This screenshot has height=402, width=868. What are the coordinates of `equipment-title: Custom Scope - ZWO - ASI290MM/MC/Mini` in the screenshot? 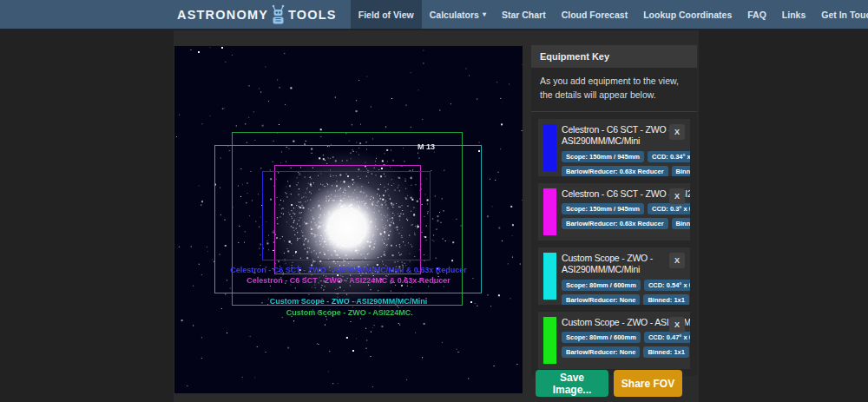 It's located at (616, 264).